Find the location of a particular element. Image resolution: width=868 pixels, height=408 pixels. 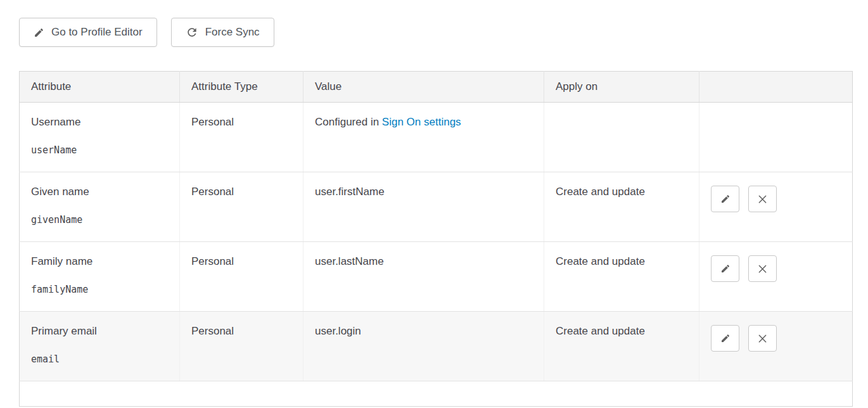

value-cell: user.lastName is located at coordinates (424, 277).